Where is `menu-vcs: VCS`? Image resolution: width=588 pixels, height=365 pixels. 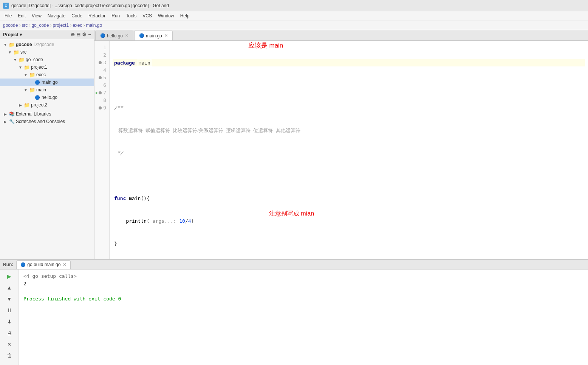
menu-vcs: VCS is located at coordinates (147, 16).